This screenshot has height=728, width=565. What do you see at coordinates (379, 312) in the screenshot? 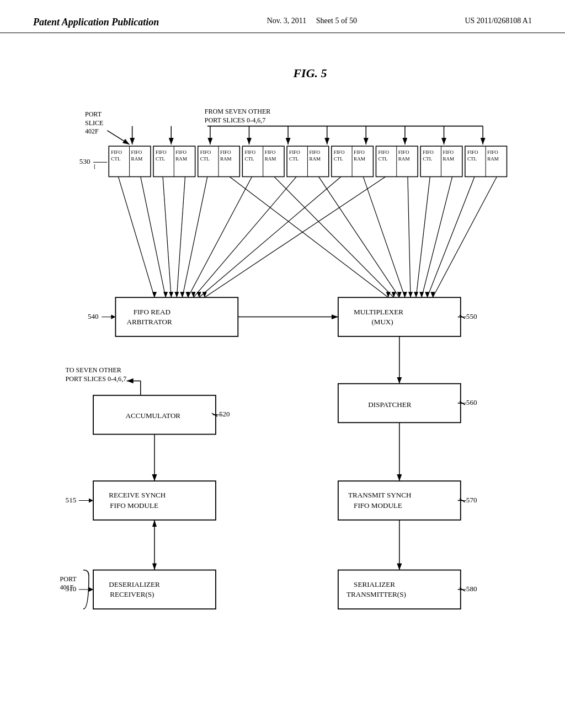
I see `multiplexer-label: MULTIPLEXER` at bounding box center [379, 312].